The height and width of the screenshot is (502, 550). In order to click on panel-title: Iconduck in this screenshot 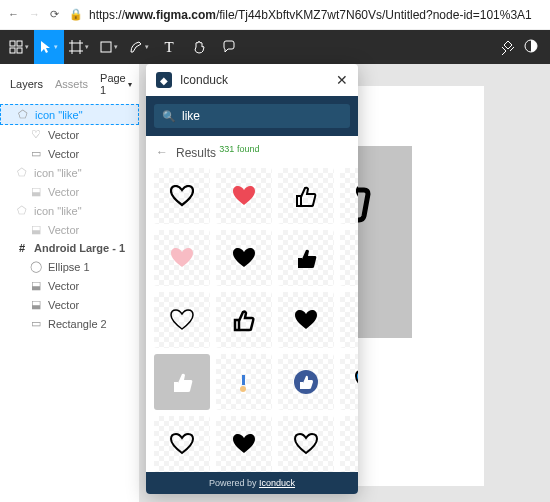, I will do `click(254, 80)`.